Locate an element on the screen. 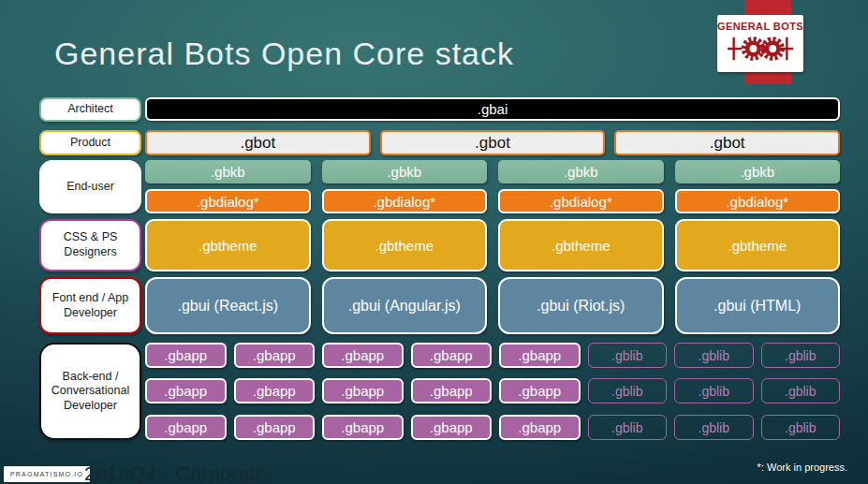  label-css-ps-designers: CSS & PS Designers is located at coordinates (90, 245).